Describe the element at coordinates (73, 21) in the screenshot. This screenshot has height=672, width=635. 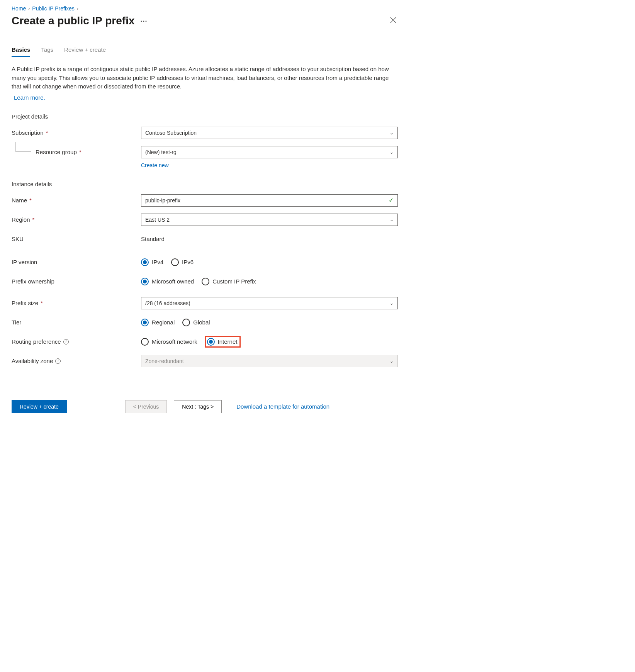
I see `page-title-text: Create a public IP prefix` at that location.